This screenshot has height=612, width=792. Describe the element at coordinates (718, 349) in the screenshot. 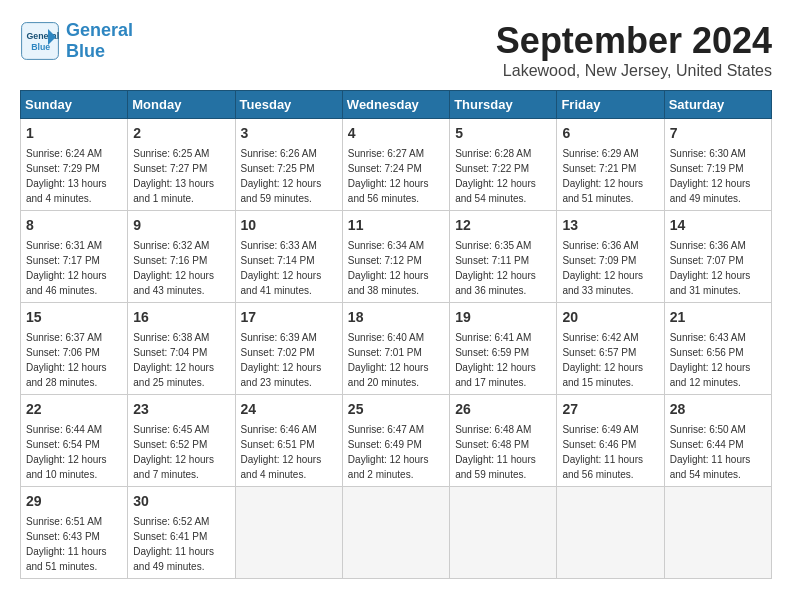

I see `day-cell: 21Sunrise: 6:43 AMSunset: 6:56 PMDayligh…` at that location.